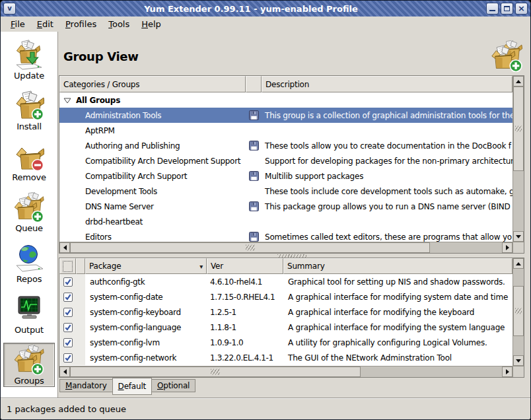  Describe the element at coordinates (67, 100) in the screenshot. I see `expander-open-icon` at that location.